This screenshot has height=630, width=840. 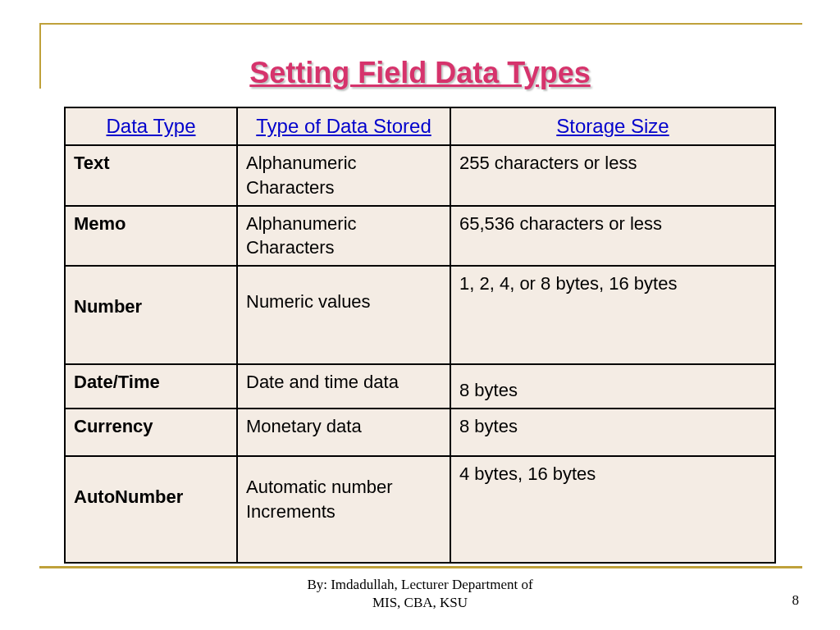 I want to click on table-row: Number Numeric values 1, 2, 4, or 8 byte…, so click(x=420, y=315).